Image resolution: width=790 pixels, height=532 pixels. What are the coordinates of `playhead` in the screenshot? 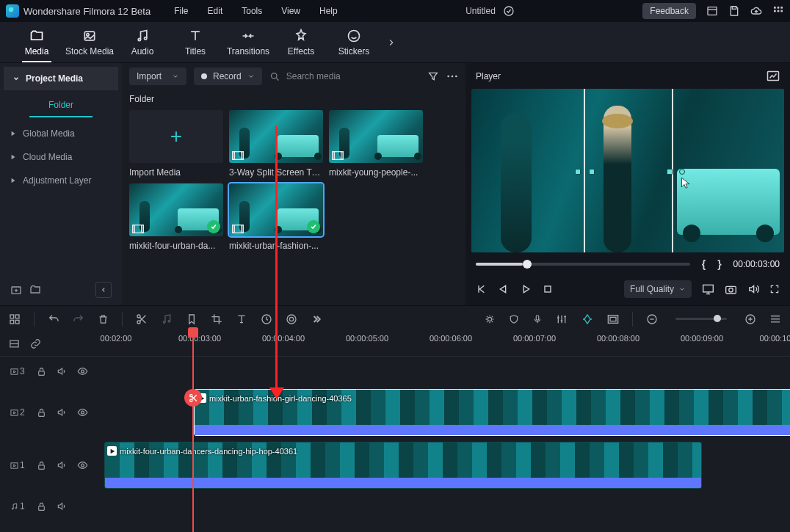 It's located at (193, 431).